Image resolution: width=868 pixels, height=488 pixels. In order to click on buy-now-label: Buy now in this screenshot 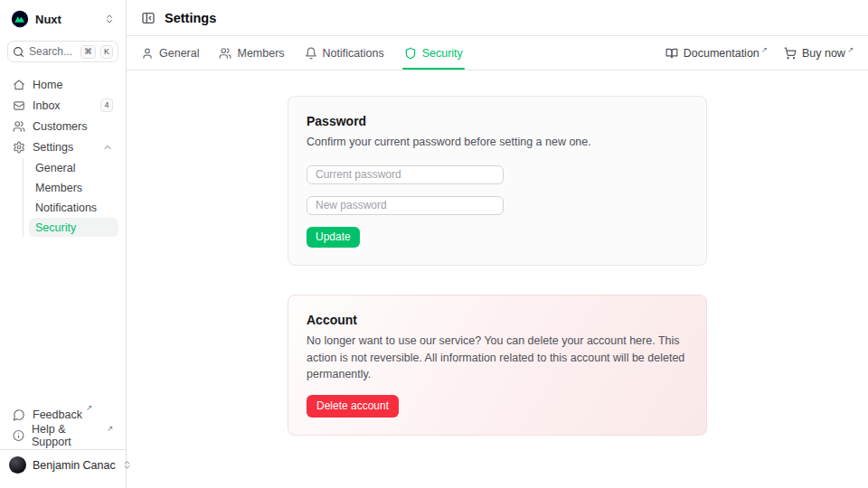, I will do `click(824, 53)`.